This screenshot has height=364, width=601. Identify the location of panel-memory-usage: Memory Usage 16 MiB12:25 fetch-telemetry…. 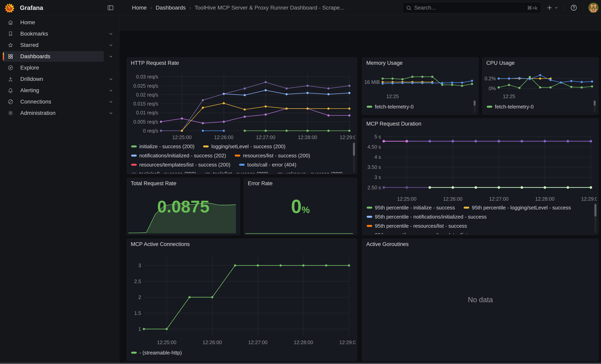
(421, 86).